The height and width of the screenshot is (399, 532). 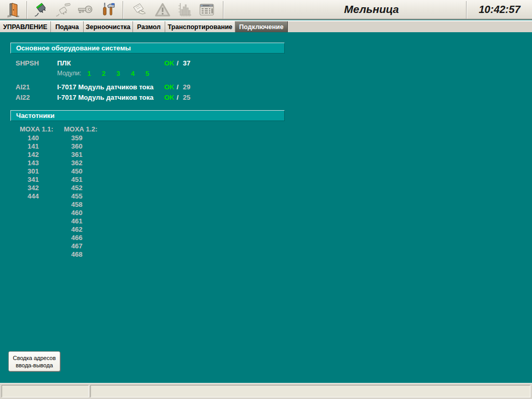 What do you see at coordinates (108, 27) in the screenshot?
I see `tab-zernoochistka: Зерноочистка` at bounding box center [108, 27].